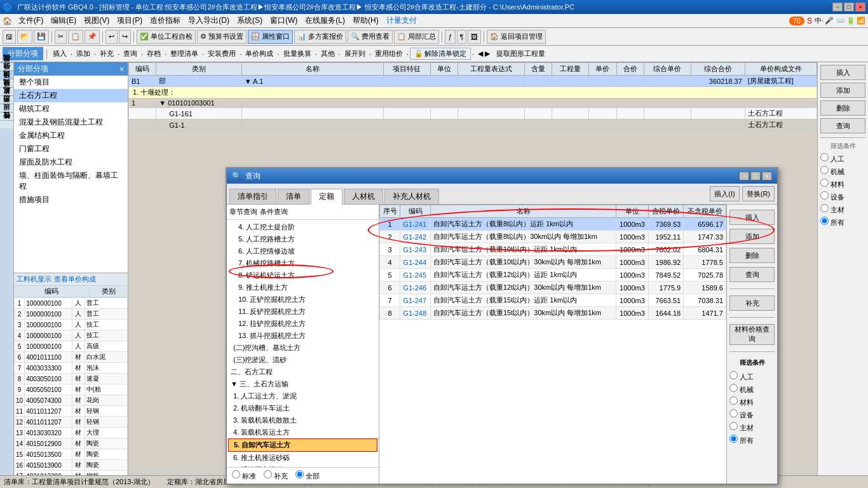 Image resolution: width=868 pixels, height=488 pixels. Describe the element at coordinates (553, 313) in the screenshot. I see `dialog-result-row: 8 G1-248 自卸汽车运土方（载重15t以内）30km以内 每增加1km 1…` at that location.